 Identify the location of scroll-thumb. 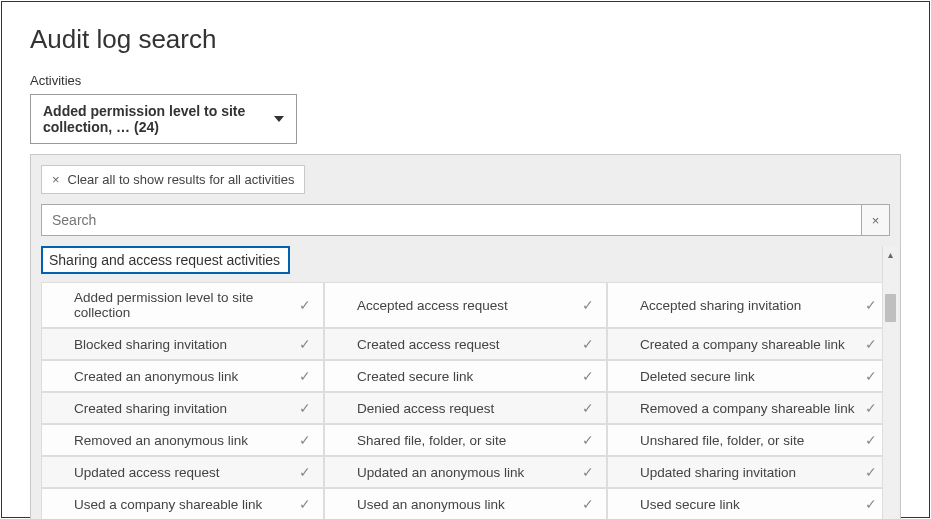
(890, 308).